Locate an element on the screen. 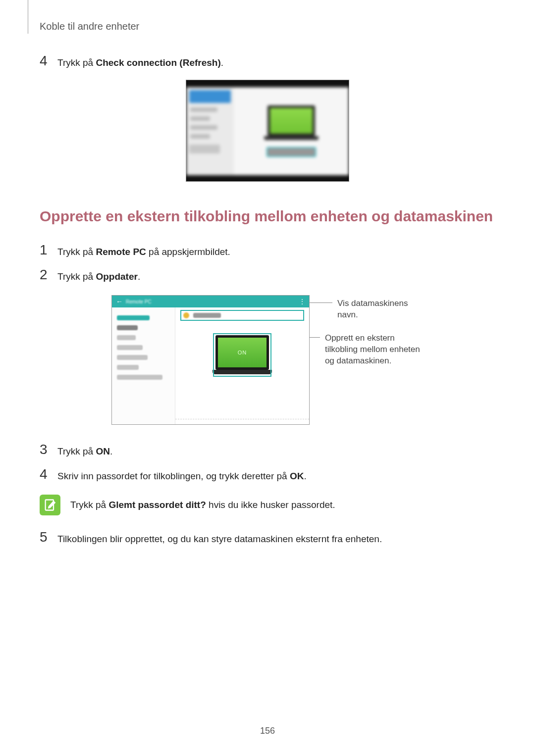 The image size is (535, 756). figure1-main is located at coordinates (291, 131).